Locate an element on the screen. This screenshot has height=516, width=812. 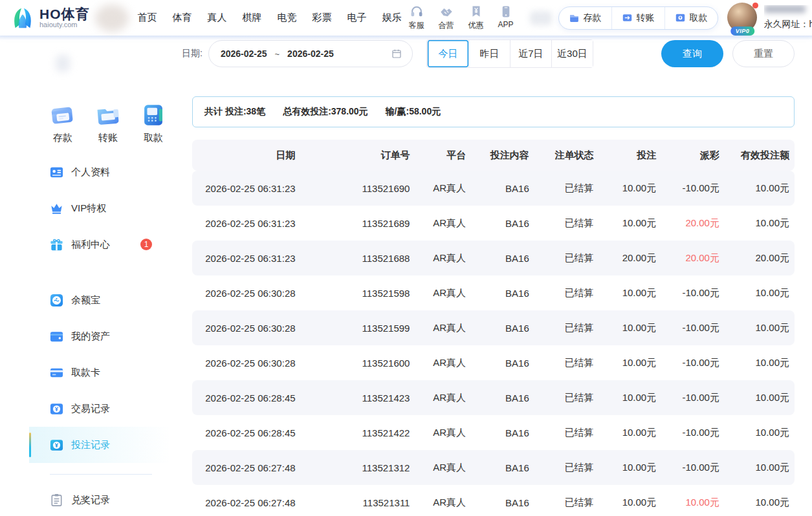
user-avatar-wrap: VIP0 is located at coordinates (743, 18).